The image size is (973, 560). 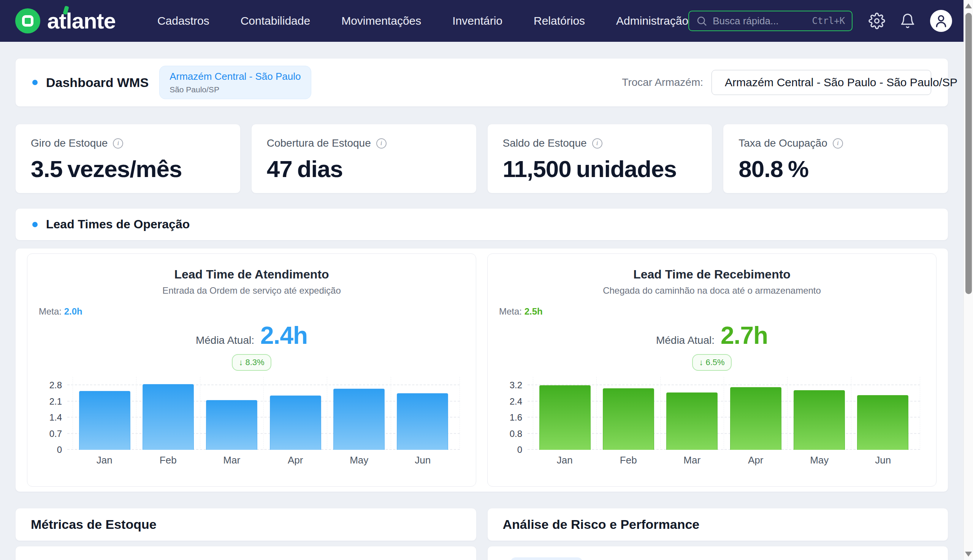 I want to click on user-icon, so click(x=941, y=21).